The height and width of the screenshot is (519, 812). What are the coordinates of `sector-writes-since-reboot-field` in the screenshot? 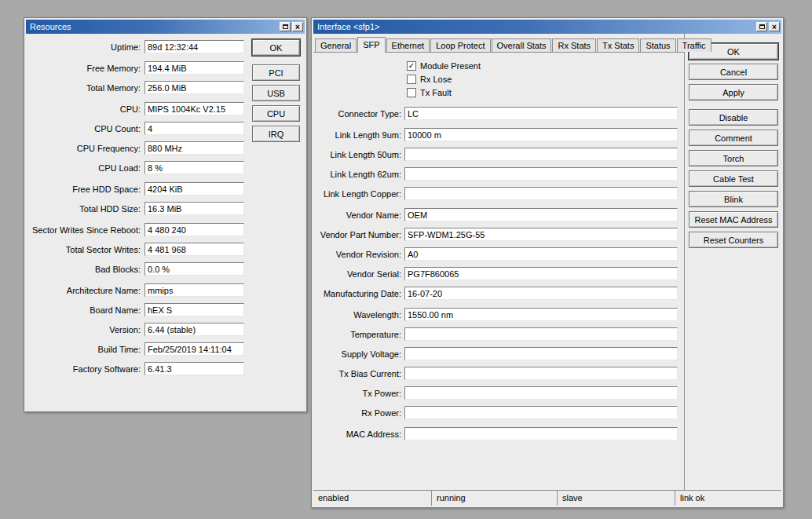 It's located at (195, 229).